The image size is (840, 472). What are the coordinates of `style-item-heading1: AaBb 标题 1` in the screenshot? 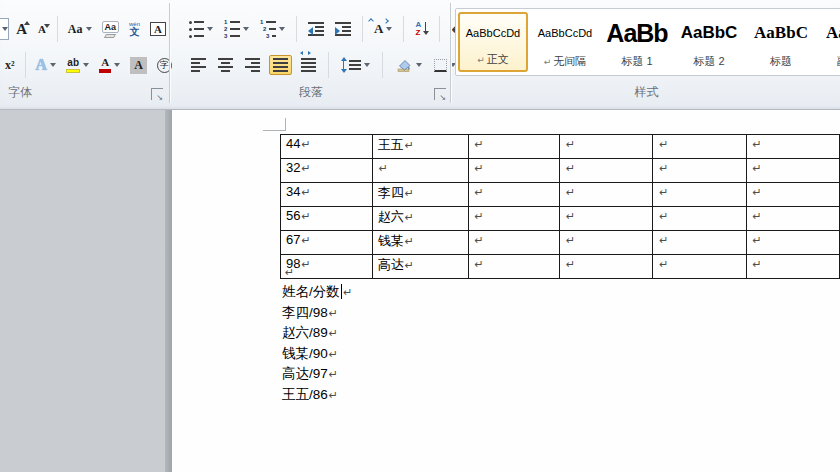 It's located at (637, 42).